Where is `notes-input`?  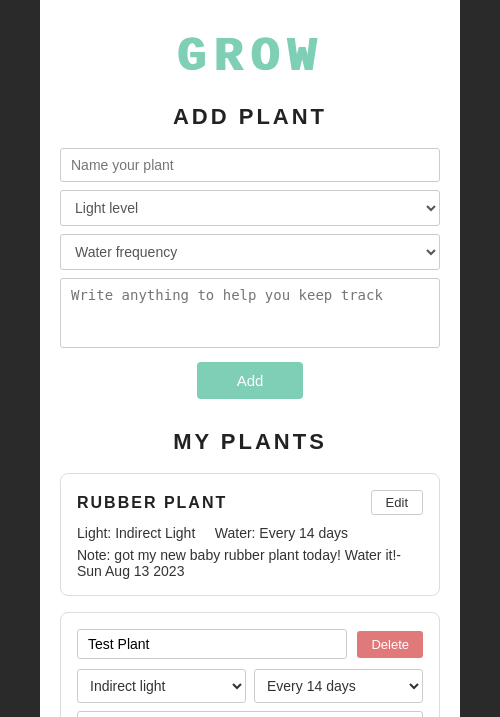 notes-input is located at coordinates (250, 313).